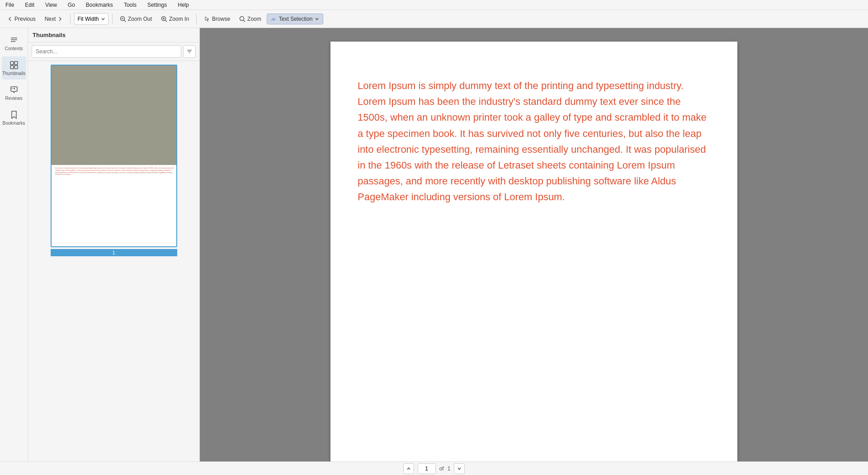  I want to click on reviews-panel-button: Reviews, so click(14, 93).